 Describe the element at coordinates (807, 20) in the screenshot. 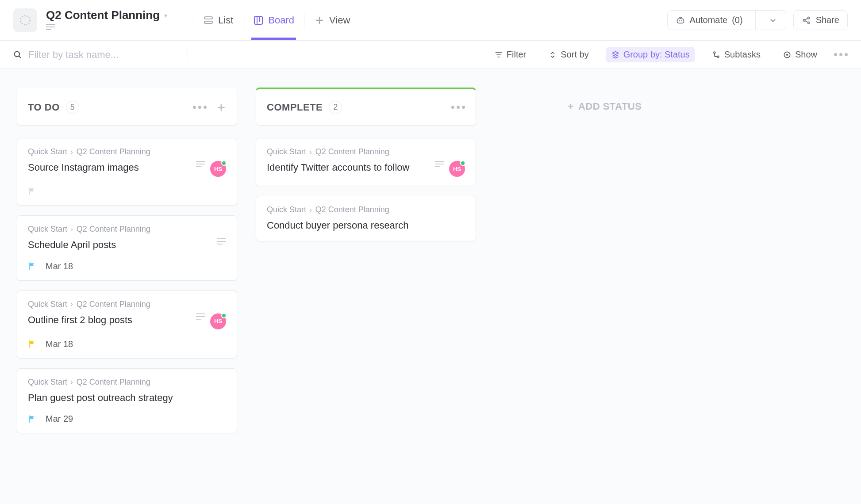

I see `share-icon` at that location.